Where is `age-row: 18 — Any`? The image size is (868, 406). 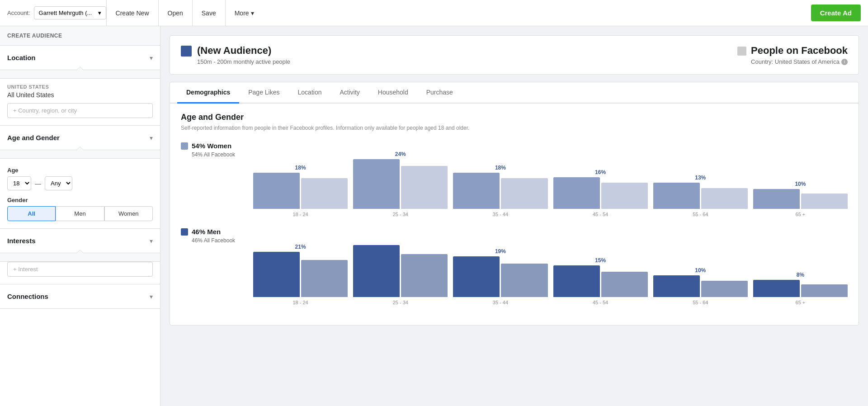 age-row: 18 — Any is located at coordinates (80, 184).